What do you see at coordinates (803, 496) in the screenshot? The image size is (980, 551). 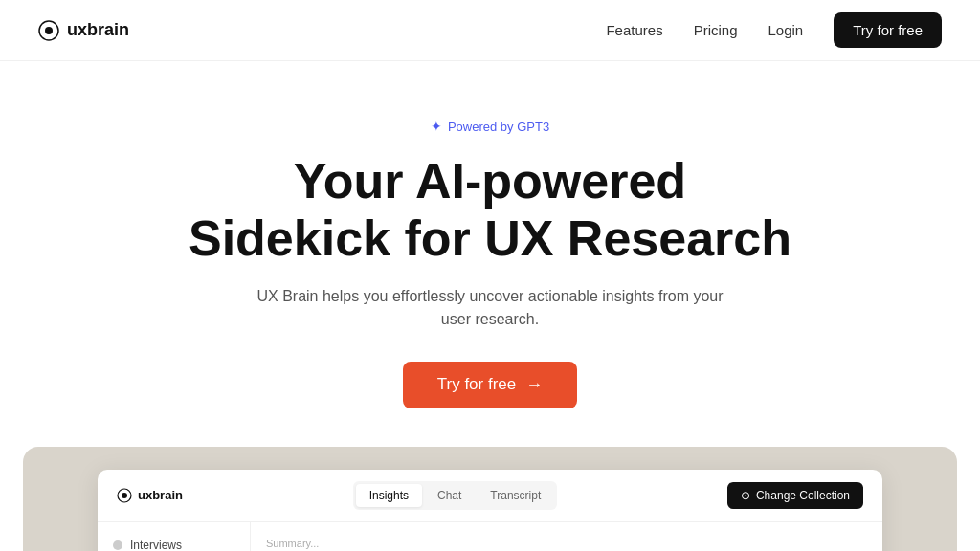 I see `change-collection-label: Change Collection` at bounding box center [803, 496].